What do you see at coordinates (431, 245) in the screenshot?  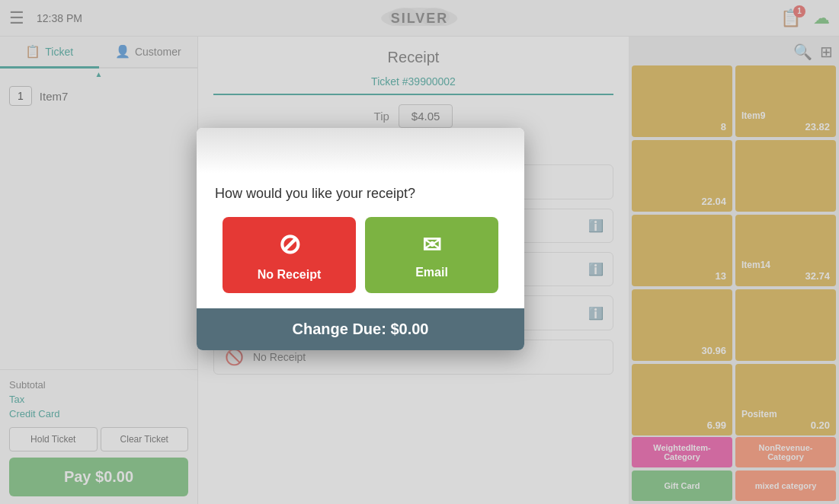 I see `email-button-icon: ✉` at bounding box center [431, 245].